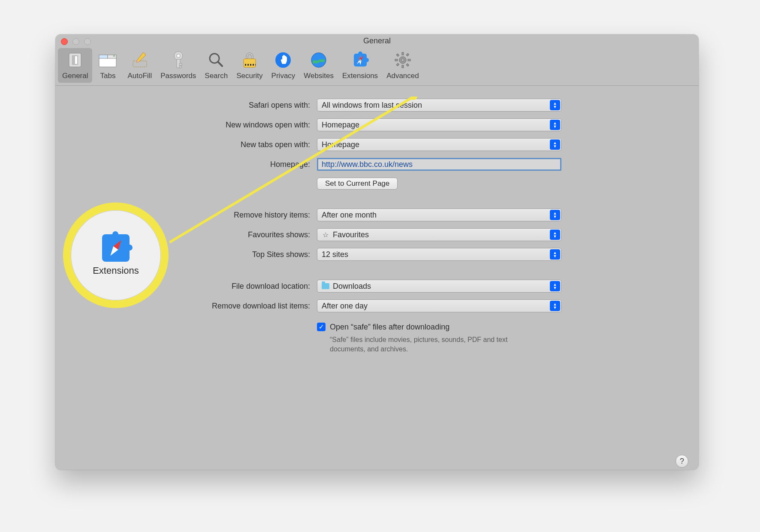 The width and height of the screenshot is (760, 532). Describe the element at coordinates (326, 286) in the screenshot. I see `folder-icon` at that location.